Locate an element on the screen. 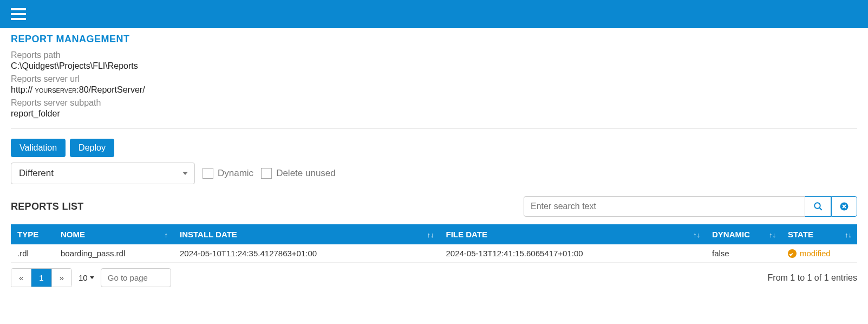 Image resolution: width=868 pixels, height=324 pixels. cell-nome: boarding_pass.rdl is located at coordinates (114, 254).